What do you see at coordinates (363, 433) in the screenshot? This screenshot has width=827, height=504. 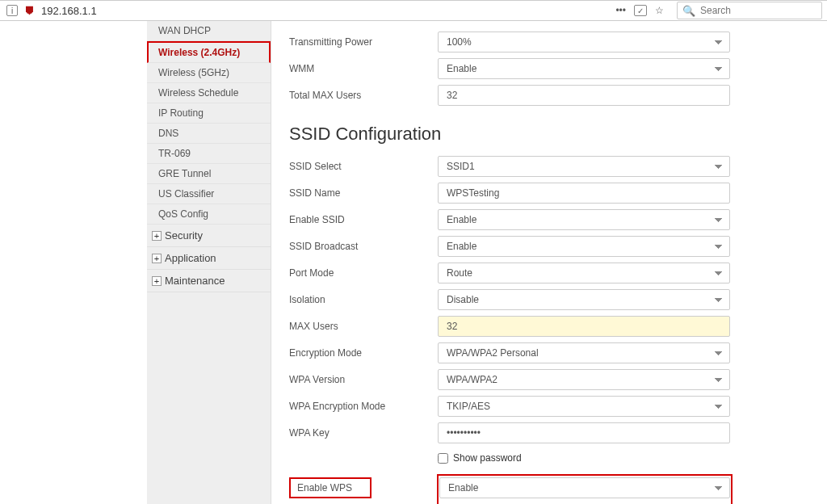 I see `label-wpa-key: WPA Key` at bounding box center [363, 433].